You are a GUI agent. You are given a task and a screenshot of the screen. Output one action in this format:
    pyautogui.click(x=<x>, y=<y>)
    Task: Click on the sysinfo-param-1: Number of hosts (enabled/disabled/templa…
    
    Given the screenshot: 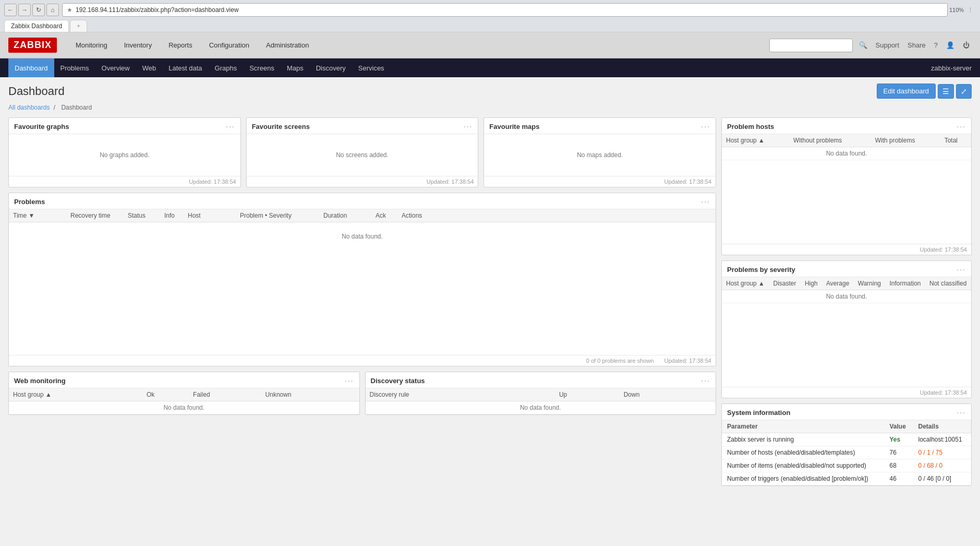 What is the action you would take?
    pyautogui.click(x=803, y=453)
    